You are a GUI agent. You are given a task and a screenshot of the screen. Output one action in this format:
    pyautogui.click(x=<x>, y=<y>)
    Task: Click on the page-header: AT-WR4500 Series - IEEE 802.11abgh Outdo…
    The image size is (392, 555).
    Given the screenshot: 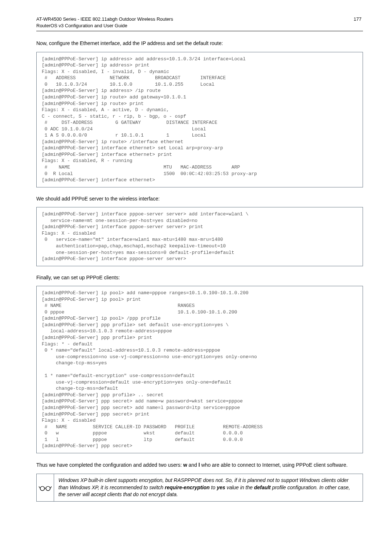 What is the action you would take?
    pyautogui.click(x=200, y=24)
    